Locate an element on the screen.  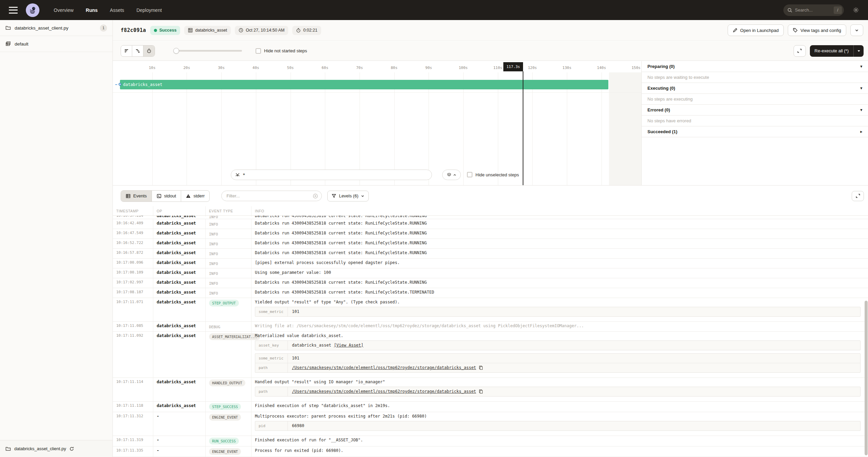
col-header-timestamp: TIMESTAMP is located at coordinates (133, 211).